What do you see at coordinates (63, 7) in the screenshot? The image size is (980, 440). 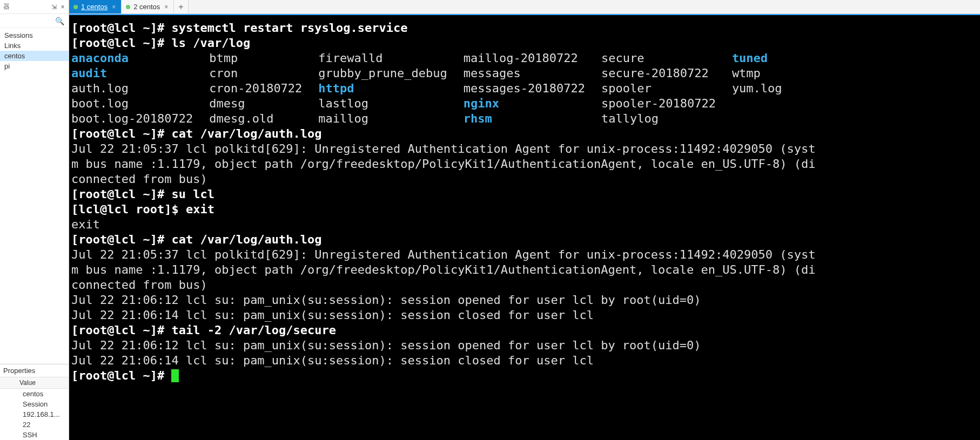 I see `close-icon: ×` at bounding box center [63, 7].